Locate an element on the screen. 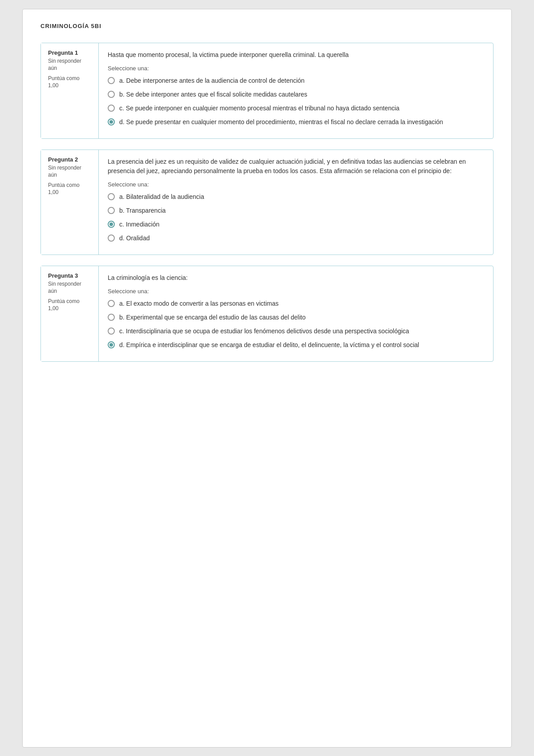 The image size is (534, 756). question-status-3: Sin responder aún is located at coordinates (69, 287).